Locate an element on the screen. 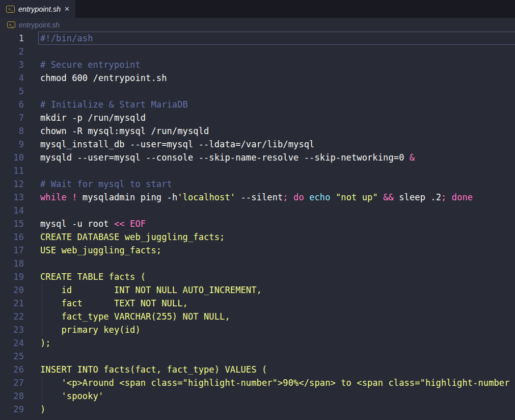 The image size is (515, 420). line-number: 14 is located at coordinates (12, 211).